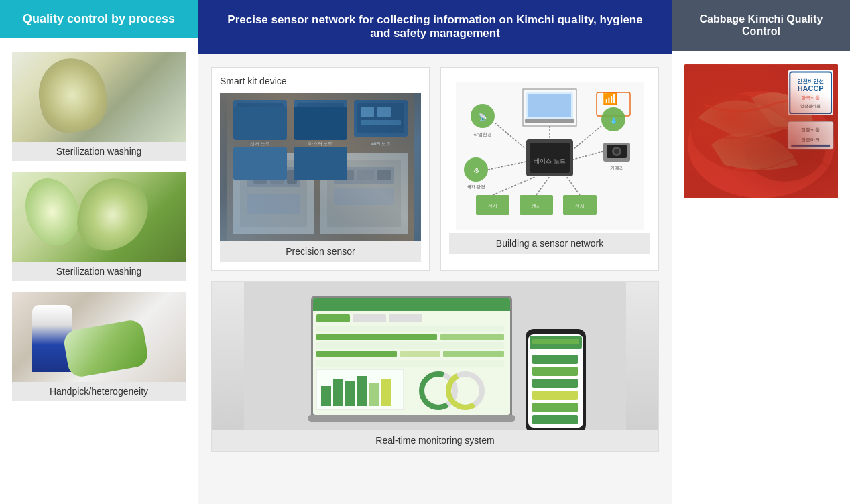 The height and width of the screenshot is (504, 850). Describe the element at coordinates (99, 151) in the screenshot. I see `process-label-1: Sterilization washing` at that location.